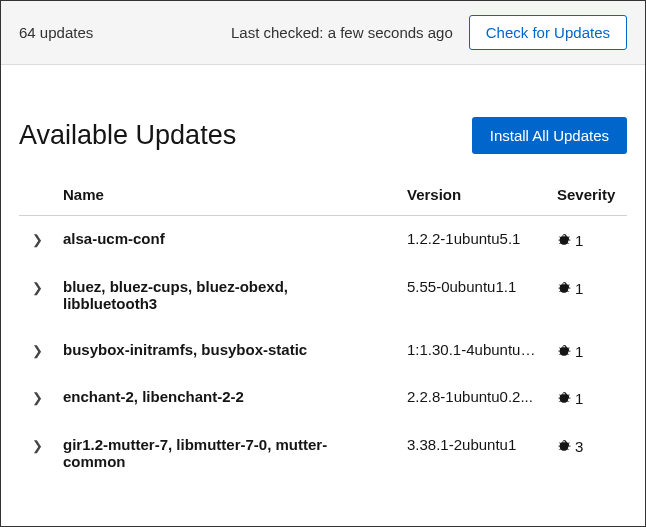 The image size is (646, 527). I want to click on table-row: ❯busybox-initramfs, busybox-static1:1.30…, so click(323, 350).